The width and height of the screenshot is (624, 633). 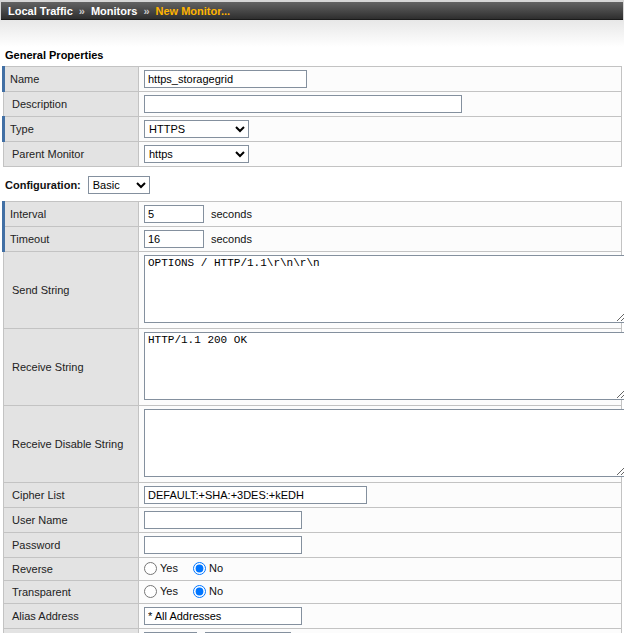 What do you see at coordinates (174, 214) in the screenshot?
I see `interval-input` at bounding box center [174, 214].